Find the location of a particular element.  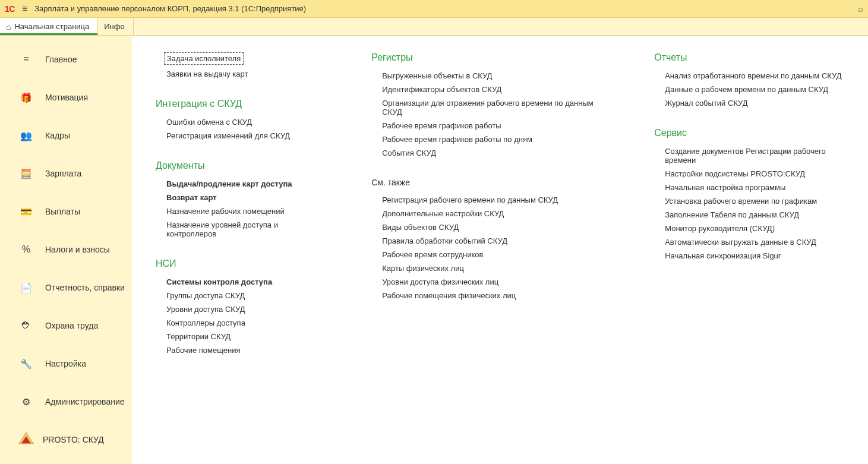

link-item: Установка рабочего времени по графикам is located at coordinates (753, 203).